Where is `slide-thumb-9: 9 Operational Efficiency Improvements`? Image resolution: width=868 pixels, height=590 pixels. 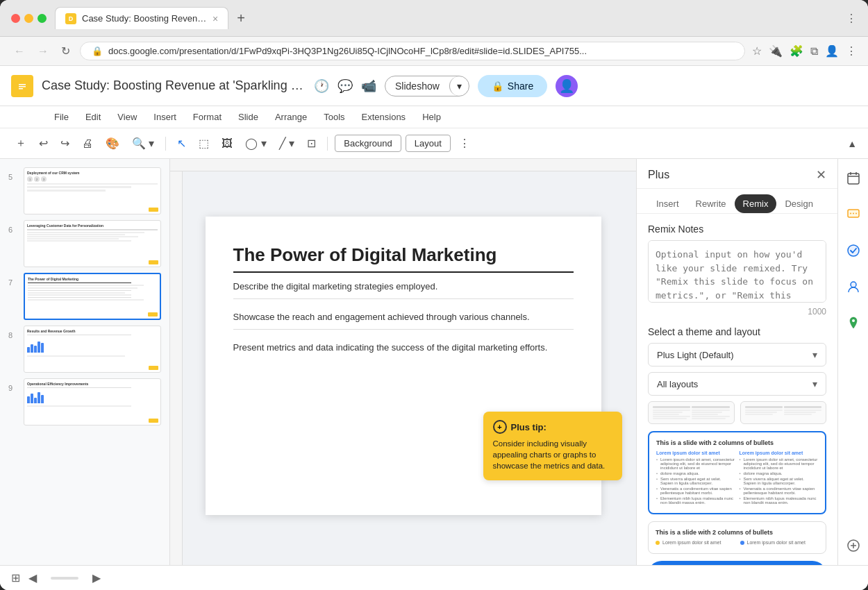
slide-thumb-9: 9 Operational Efficiency Improvements is located at coordinates (85, 402).